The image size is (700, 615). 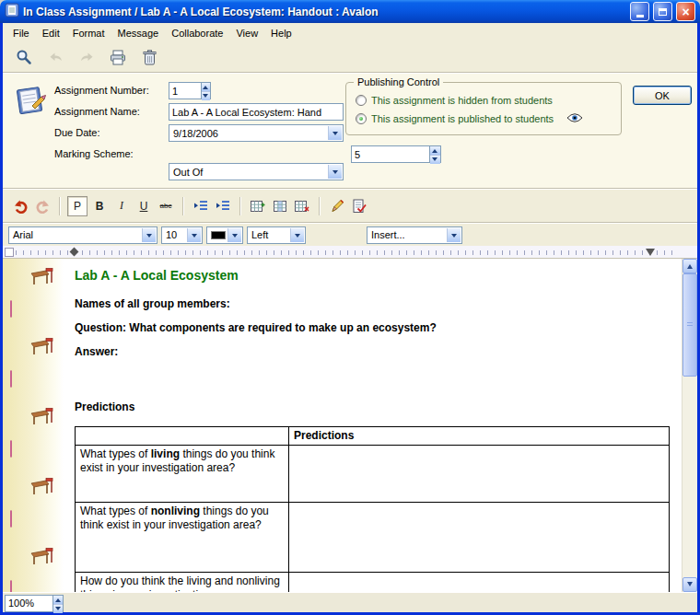 What do you see at coordinates (88, 33) in the screenshot?
I see `menu-format: Format` at bounding box center [88, 33].